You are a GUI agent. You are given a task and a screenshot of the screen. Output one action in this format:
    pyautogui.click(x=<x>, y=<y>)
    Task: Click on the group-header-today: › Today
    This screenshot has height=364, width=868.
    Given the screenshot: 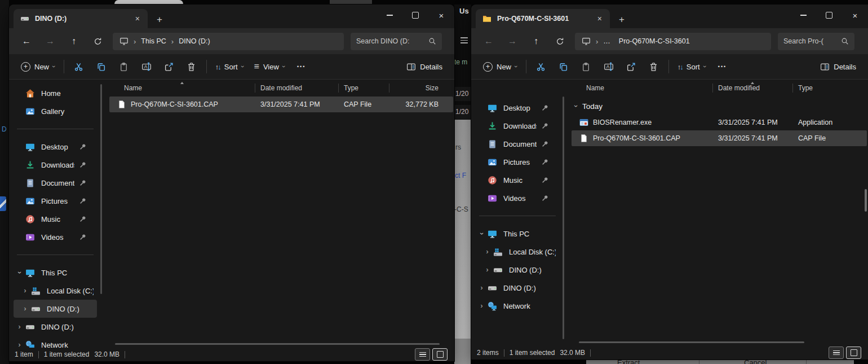 What is the action you would take?
    pyautogui.click(x=720, y=106)
    